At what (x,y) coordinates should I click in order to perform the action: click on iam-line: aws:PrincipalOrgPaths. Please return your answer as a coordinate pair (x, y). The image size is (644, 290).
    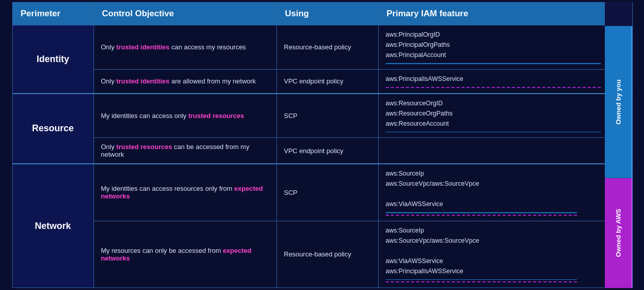
    Looking at the image, I should click on (505, 45).